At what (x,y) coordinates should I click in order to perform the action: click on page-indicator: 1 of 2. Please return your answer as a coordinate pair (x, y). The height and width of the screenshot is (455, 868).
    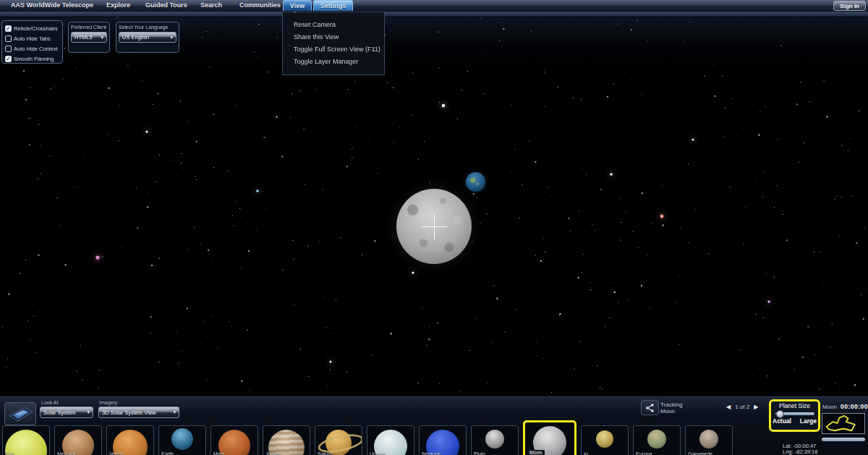
    Looking at the image, I should click on (742, 407).